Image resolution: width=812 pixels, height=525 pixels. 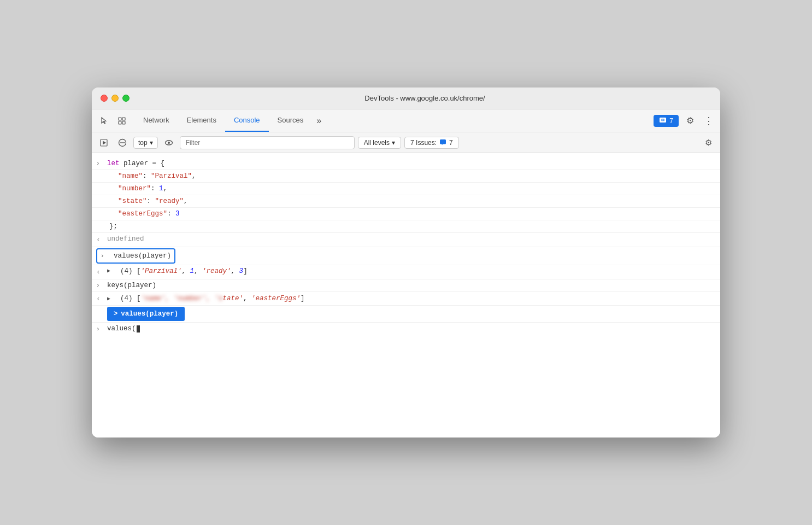 I want to click on tabs: Network Elements Console Sources », so click(x=230, y=120).